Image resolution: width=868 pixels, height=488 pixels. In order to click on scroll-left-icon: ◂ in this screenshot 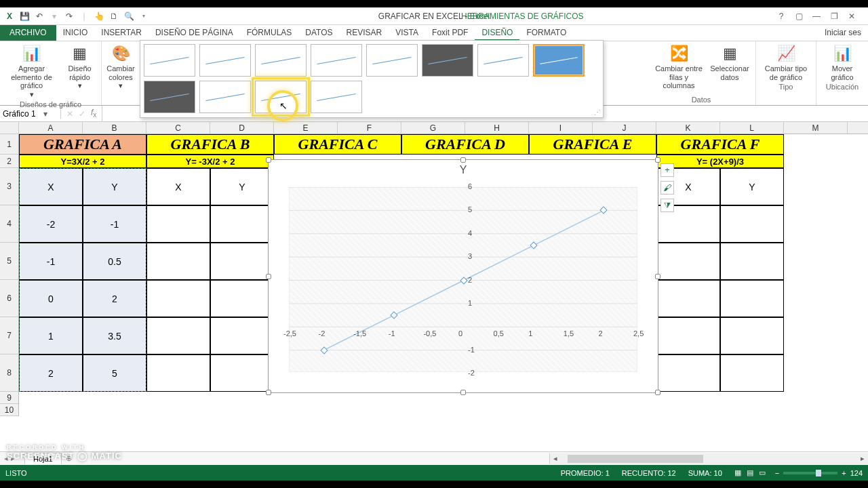, I will do `click(555, 458)`.